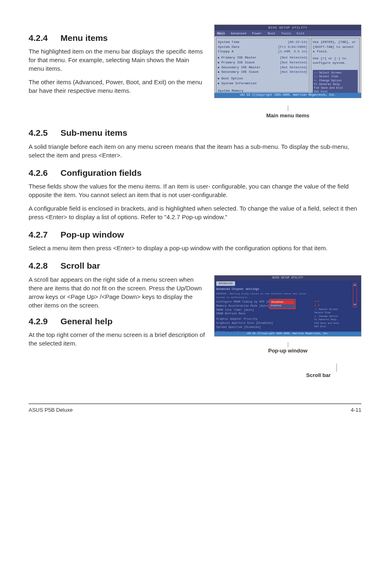 Image resolution: width=390 pixels, height=588 pixels. I want to click on bios2-main-panel: Advanced Chipset settings WARNING: Setti…, so click(264, 310).